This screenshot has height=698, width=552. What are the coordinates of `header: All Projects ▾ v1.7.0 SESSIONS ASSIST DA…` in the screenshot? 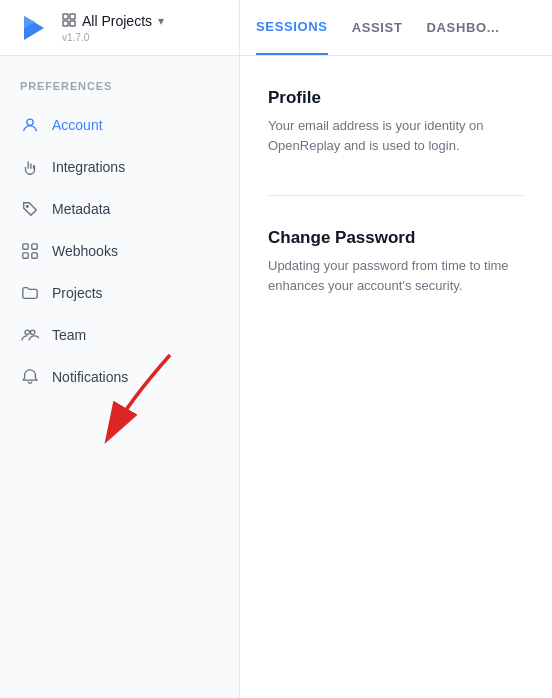 It's located at (276, 28).